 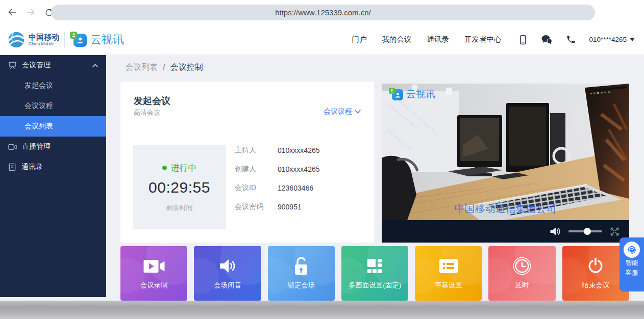 What do you see at coordinates (522, 266) in the screenshot?
I see `delay-clock-icon` at bounding box center [522, 266].